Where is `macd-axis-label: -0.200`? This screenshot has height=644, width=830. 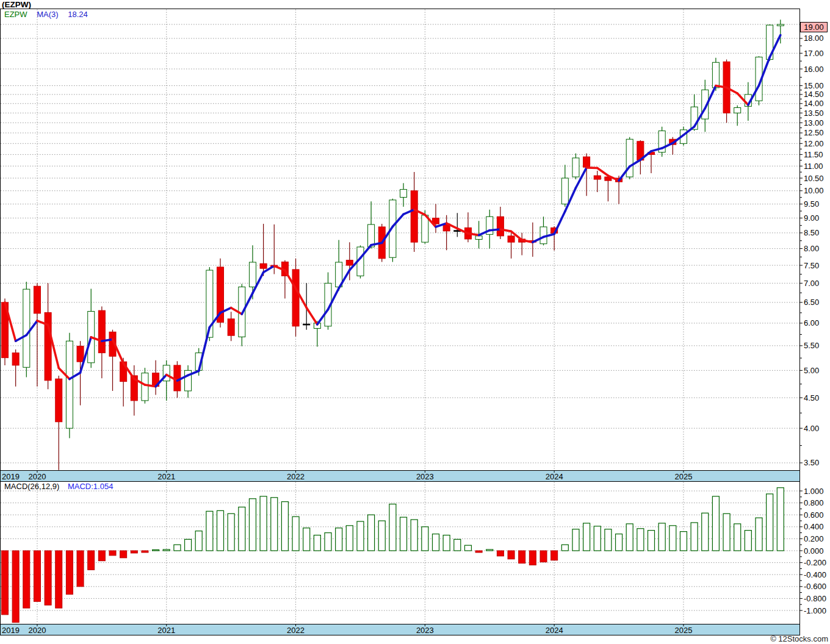 macd-axis-label: -0.200 is located at coordinates (815, 562).